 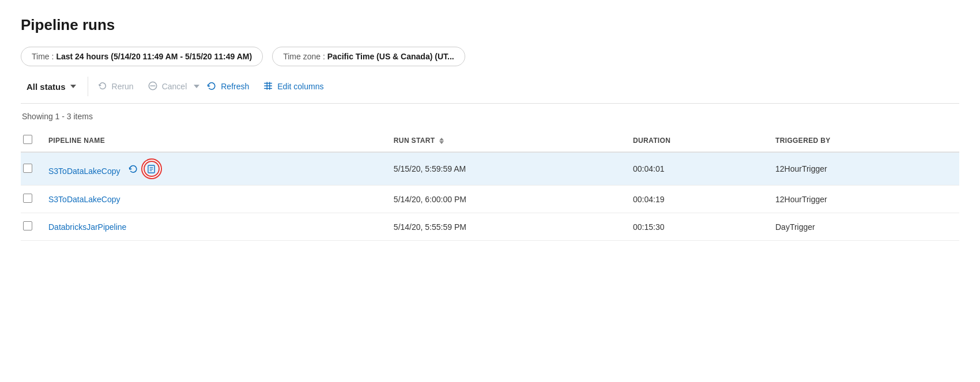 I want to click on header-checkbox-col, so click(x=31, y=141).